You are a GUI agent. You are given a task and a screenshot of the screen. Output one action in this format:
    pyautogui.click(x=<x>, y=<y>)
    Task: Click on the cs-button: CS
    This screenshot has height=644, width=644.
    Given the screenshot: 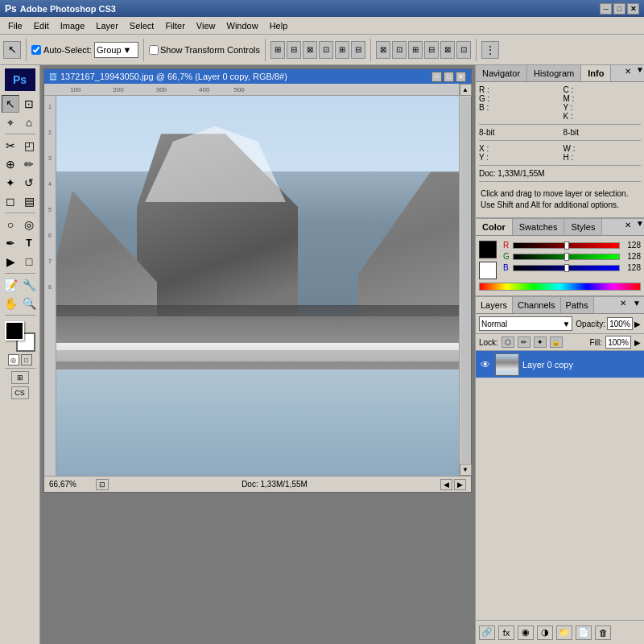 What is the action you would take?
    pyautogui.click(x=20, y=393)
    